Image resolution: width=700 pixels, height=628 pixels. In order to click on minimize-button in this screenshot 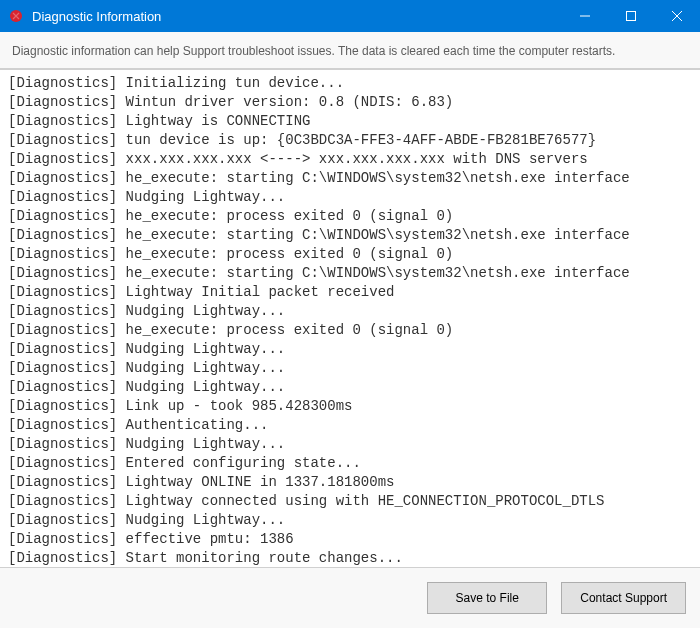, I will do `click(585, 16)`.